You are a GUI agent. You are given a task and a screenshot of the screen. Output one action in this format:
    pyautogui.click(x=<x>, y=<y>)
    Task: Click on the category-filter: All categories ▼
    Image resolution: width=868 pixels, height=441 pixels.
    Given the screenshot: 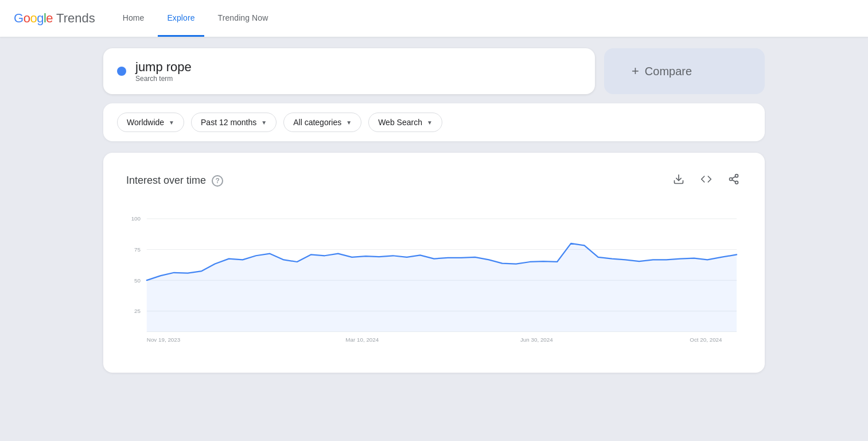 What is the action you would take?
    pyautogui.click(x=322, y=122)
    